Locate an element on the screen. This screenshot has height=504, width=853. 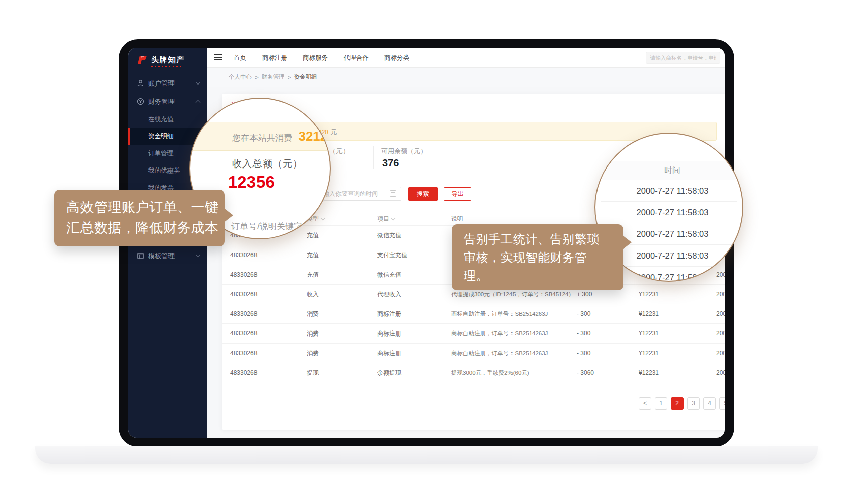
amount-cell: - 3060 is located at coordinates (585, 373).